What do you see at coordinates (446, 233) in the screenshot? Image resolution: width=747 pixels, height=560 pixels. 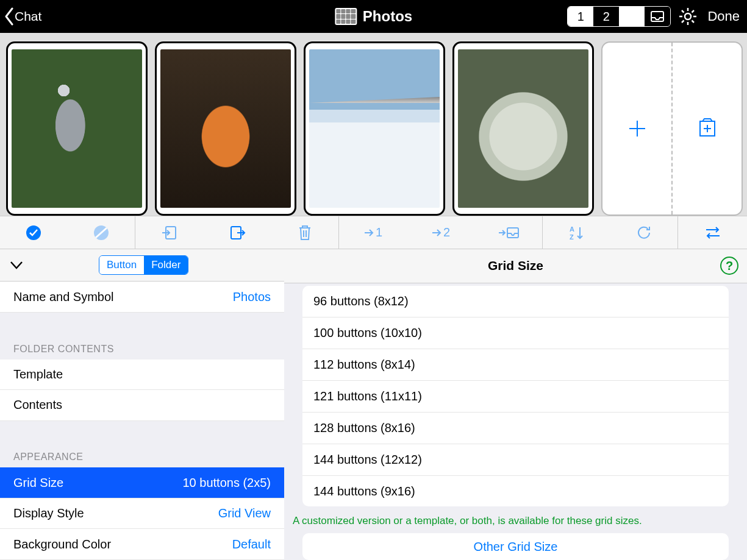 I see `send-to-2-label: 2` at bounding box center [446, 233].